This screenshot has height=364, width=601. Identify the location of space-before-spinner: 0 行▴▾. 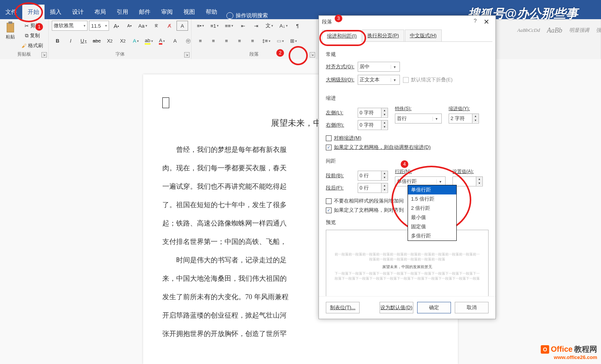
(373, 176).